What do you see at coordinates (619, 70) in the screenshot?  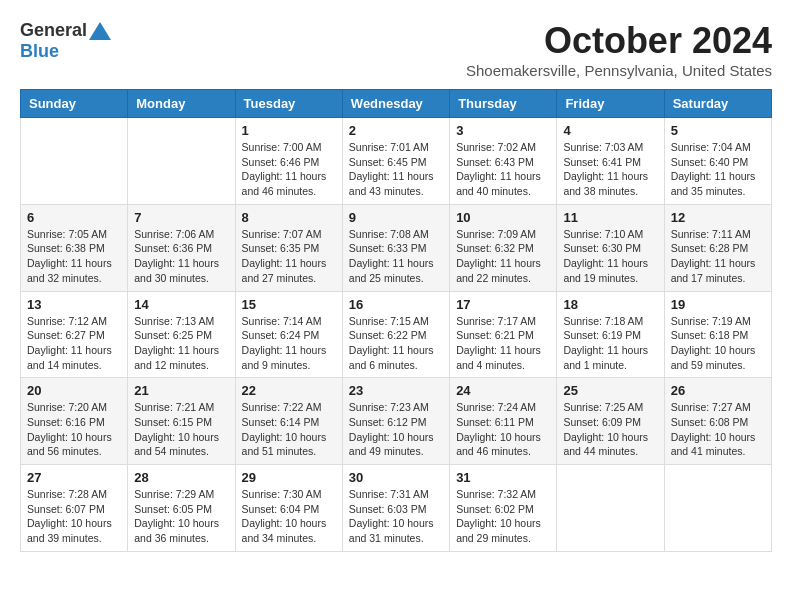 I see `location-subtitle: Shoemakersville, Pennsylvania, United St…` at bounding box center [619, 70].